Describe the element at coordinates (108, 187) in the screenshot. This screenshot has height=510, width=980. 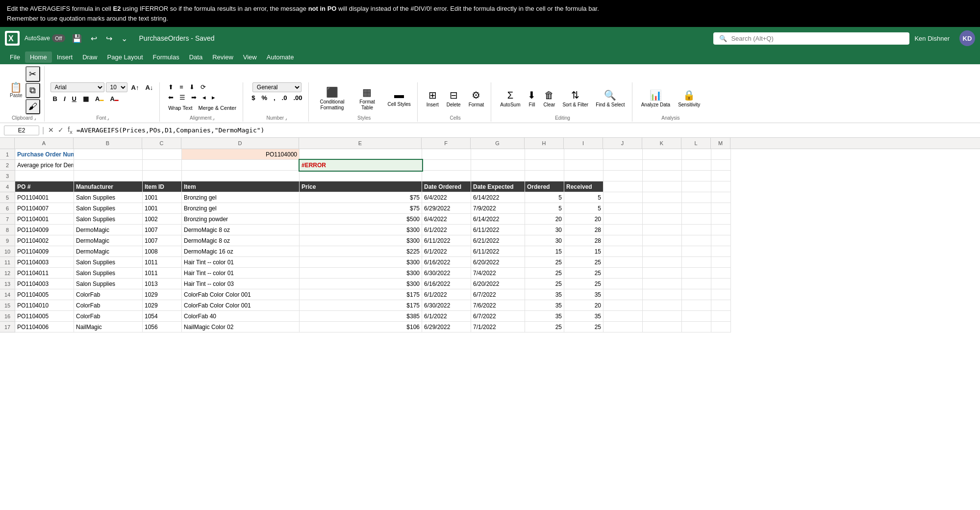
I see `cell-B4: Manufacturer` at that location.